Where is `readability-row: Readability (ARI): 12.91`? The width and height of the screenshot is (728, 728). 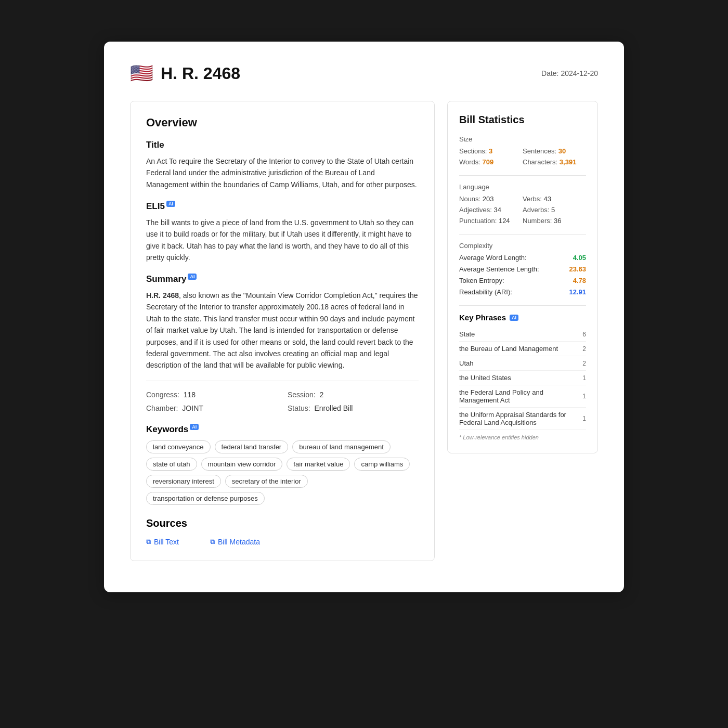
readability-row: Readability (ARI): 12.91 is located at coordinates (523, 292).